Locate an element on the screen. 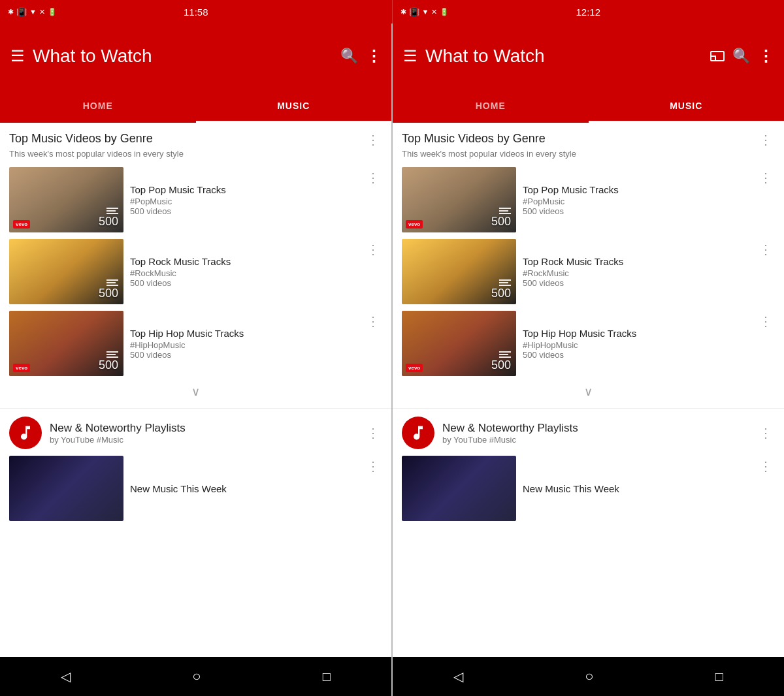 The width and height of the screenshot is (784, 696). thumb-pop-right: 500 vevo is located at coordinates (459, 200).